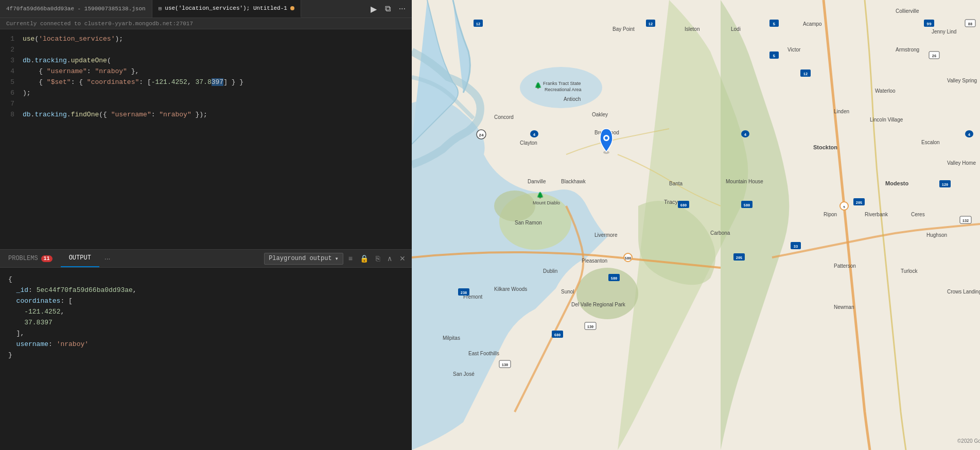  Describe the element at coordinates (337, 258) in the screenshot. I see `dropdown-chevron-icon: ▾` at that location.